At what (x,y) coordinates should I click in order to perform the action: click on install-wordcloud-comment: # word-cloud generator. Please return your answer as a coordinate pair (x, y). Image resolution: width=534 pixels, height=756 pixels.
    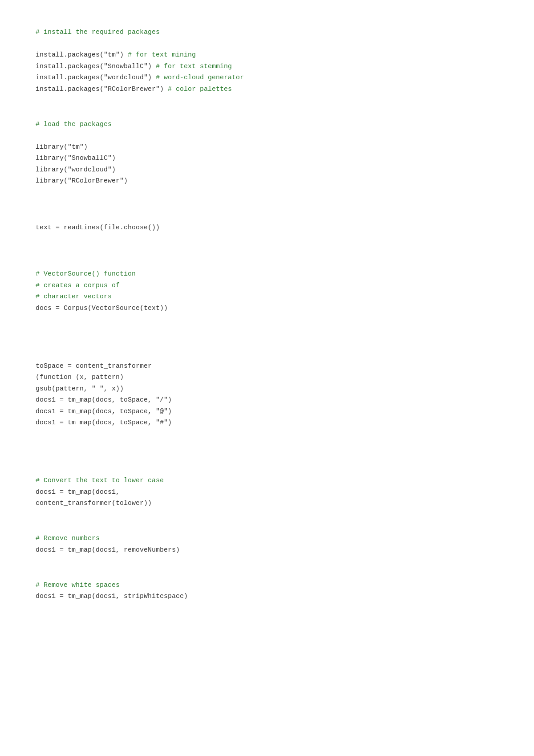
    Looking at the image, I should click on (200, 77).